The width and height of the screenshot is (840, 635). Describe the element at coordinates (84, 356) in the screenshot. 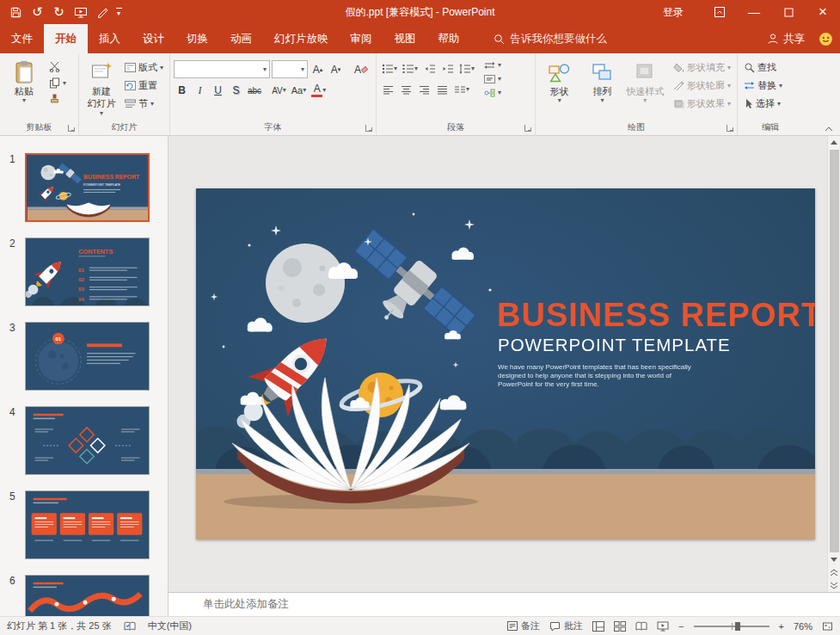

I see `thumbnail-item-3: 3 01` at that location.